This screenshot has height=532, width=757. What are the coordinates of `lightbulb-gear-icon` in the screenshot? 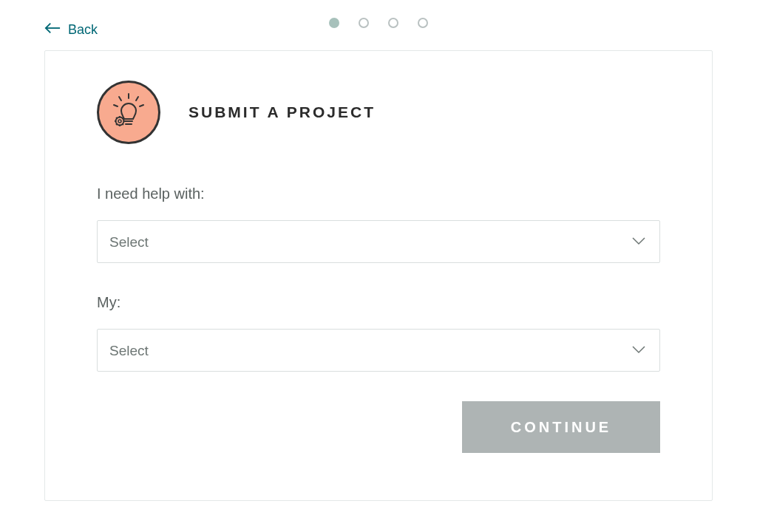 It's located at (129, 112).